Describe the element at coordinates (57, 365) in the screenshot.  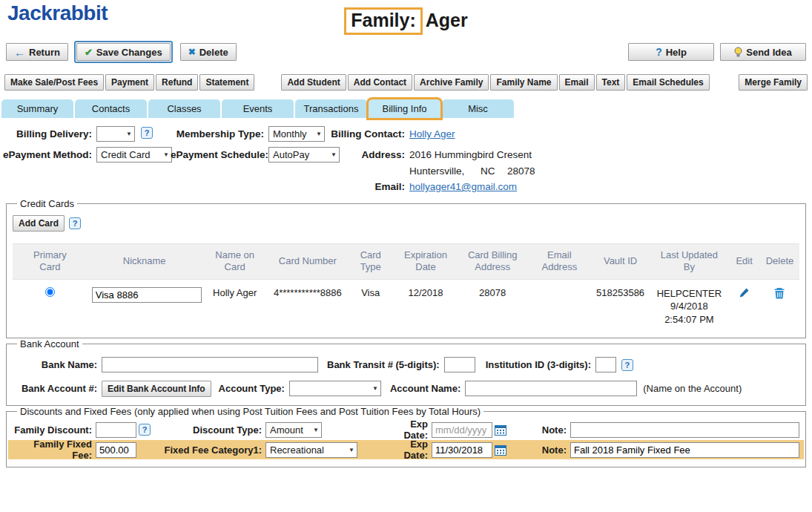
I see `bank-name-label: Bank Name:` at that location.